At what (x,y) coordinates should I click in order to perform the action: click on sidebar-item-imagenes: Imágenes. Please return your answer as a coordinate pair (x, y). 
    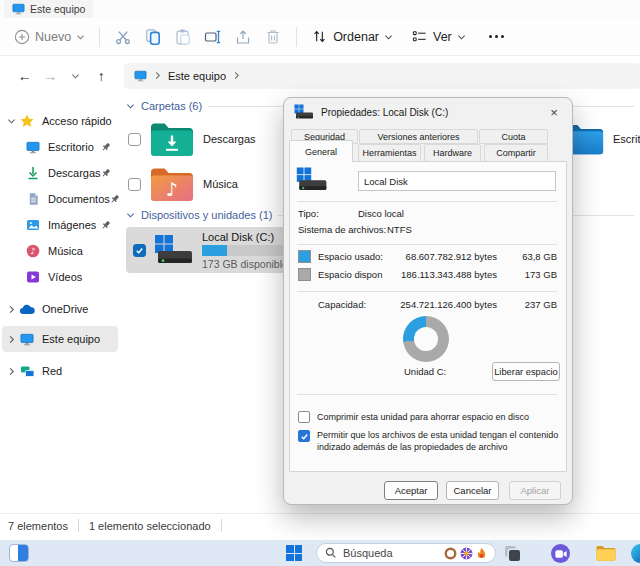
    Looking at the image, I should click on (60, 225).